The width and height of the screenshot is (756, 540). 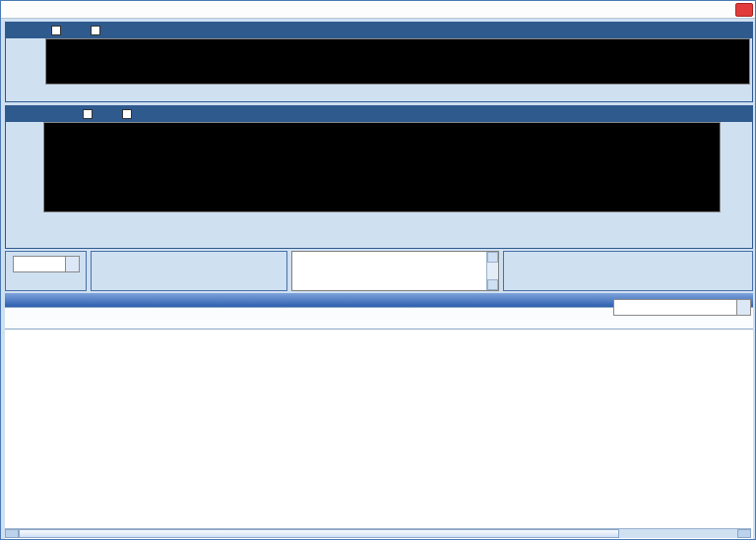 What do you see at coordinates (39, 264) in the screenshot?
I see `number-format-value` at bounding box center [39, 264].